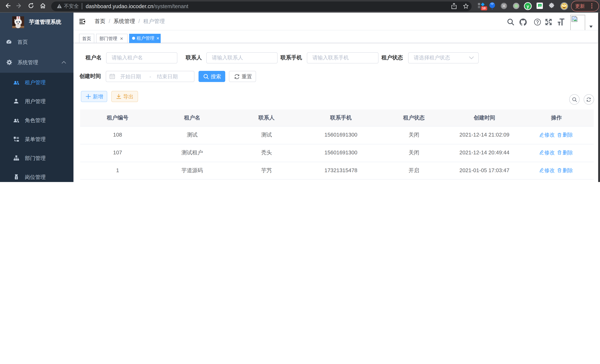  I want to click on svg-text: y, so click(528, 6).